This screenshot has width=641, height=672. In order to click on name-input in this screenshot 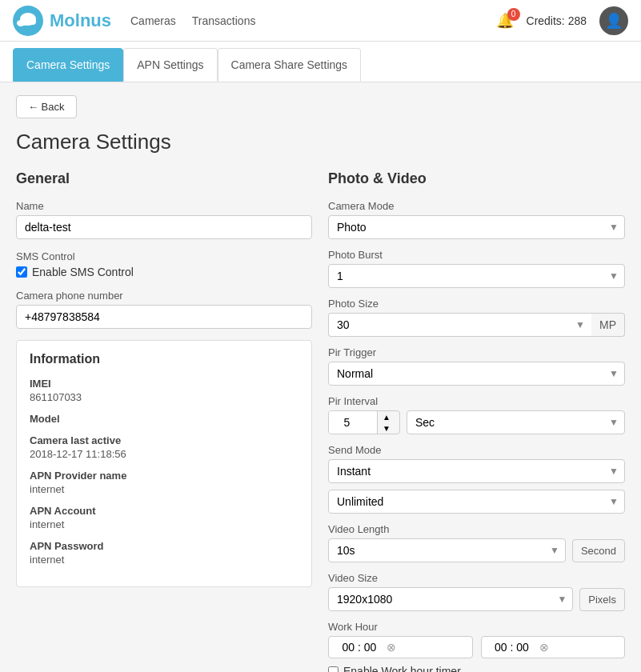, I will do `click(164, 227)`.